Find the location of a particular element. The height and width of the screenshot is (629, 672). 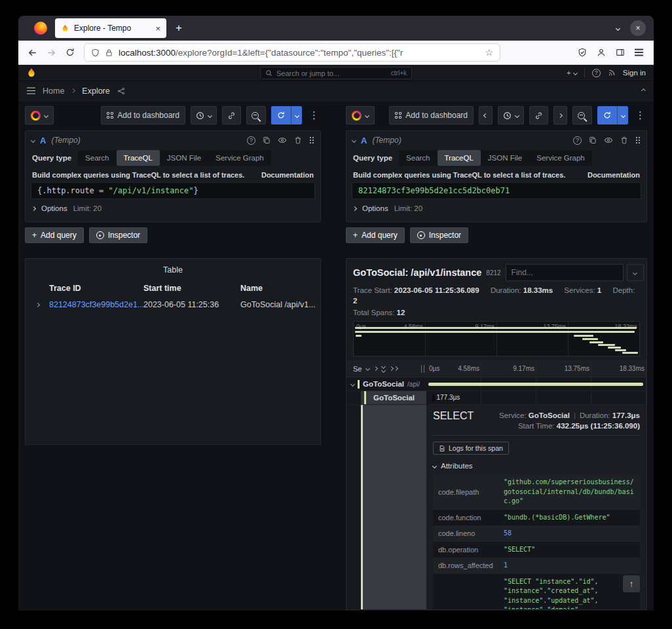

span-duration-bar is located at coordinates (536, 384).